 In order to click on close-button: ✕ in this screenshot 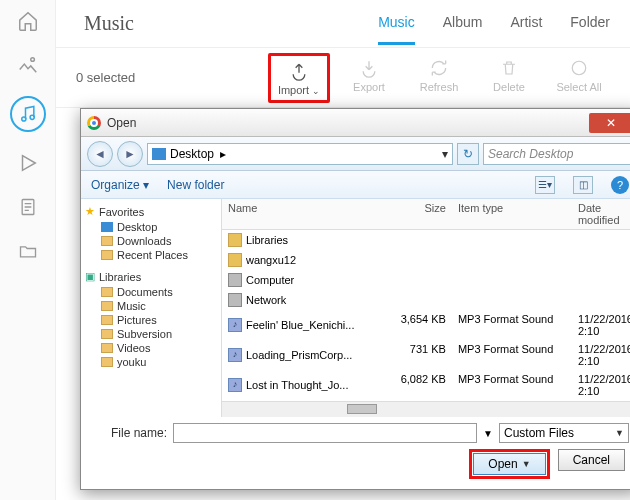, I will do `click(610, 123)`.